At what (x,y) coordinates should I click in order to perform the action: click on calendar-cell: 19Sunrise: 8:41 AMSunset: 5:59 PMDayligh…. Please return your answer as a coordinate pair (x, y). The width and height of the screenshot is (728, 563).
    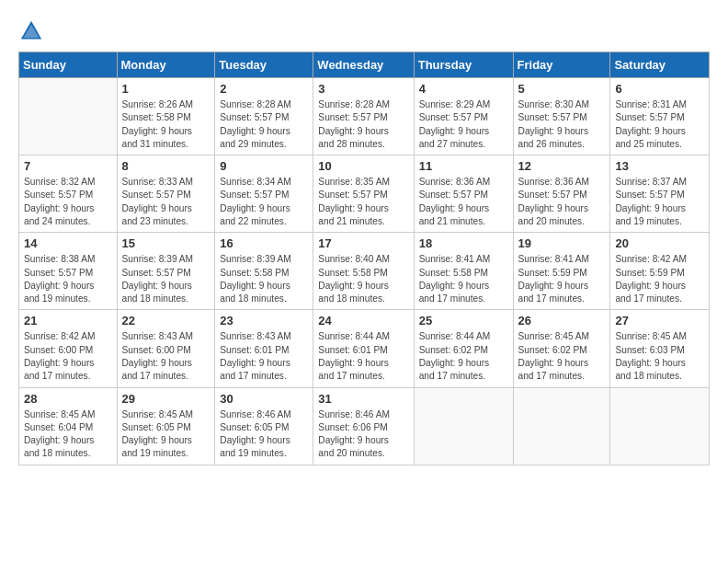
    Looking at the image, I should click on (562, 271).